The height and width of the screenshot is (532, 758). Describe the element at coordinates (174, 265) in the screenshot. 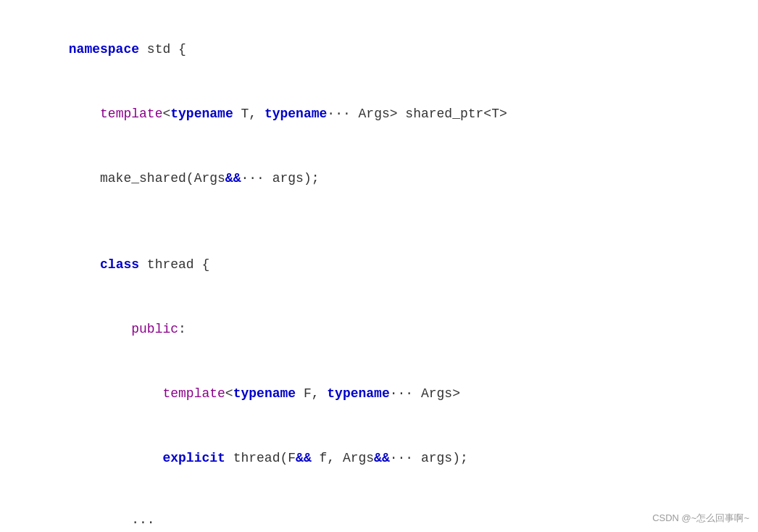

I see `code-text: thread {` at that location.